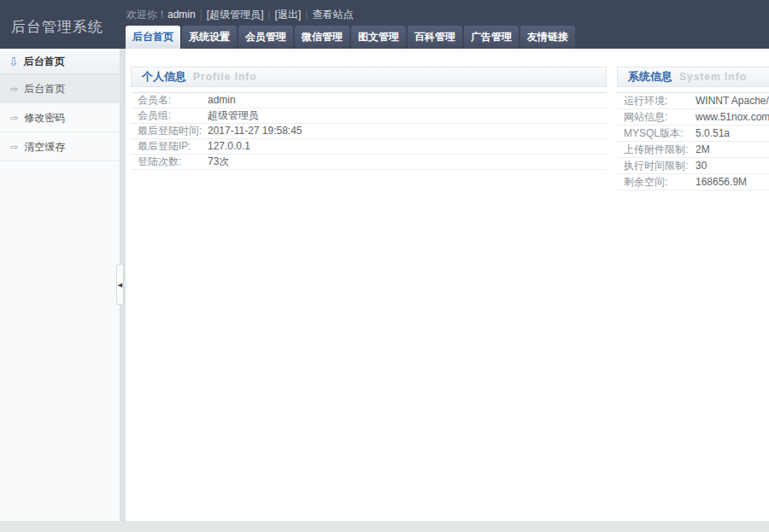 This screenshot has height=532, width=769. I want to click on row-value: admin, so click(222, 101).